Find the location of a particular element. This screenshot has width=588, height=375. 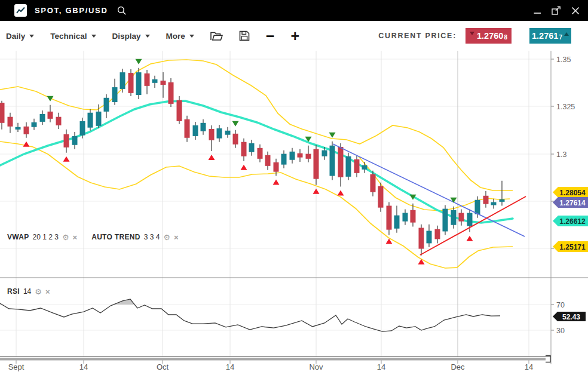

rsi-label-row: RSI 14 ⚙ × is located at coordinates (29, 291).